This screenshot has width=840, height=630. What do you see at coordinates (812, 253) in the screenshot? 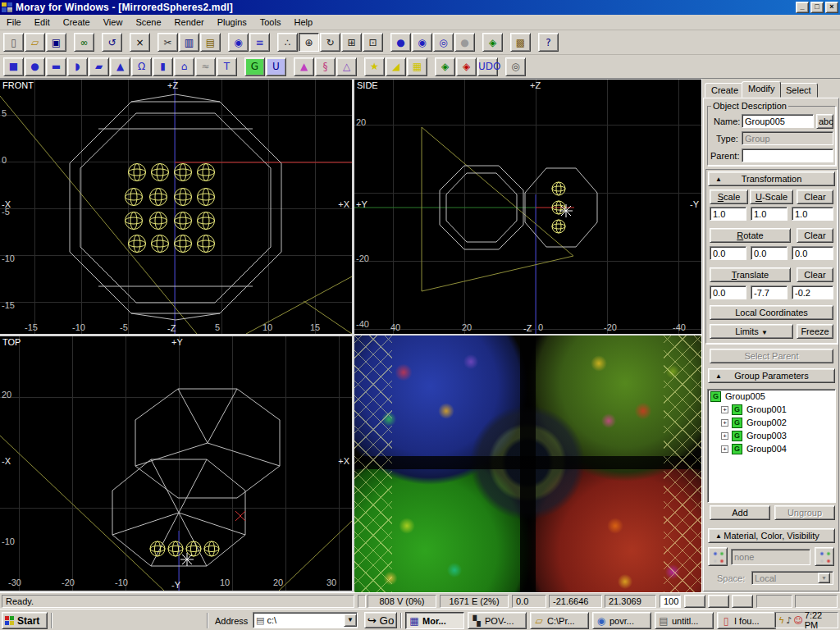
I see `rotate-z-field` at bounding box center [812, 253].